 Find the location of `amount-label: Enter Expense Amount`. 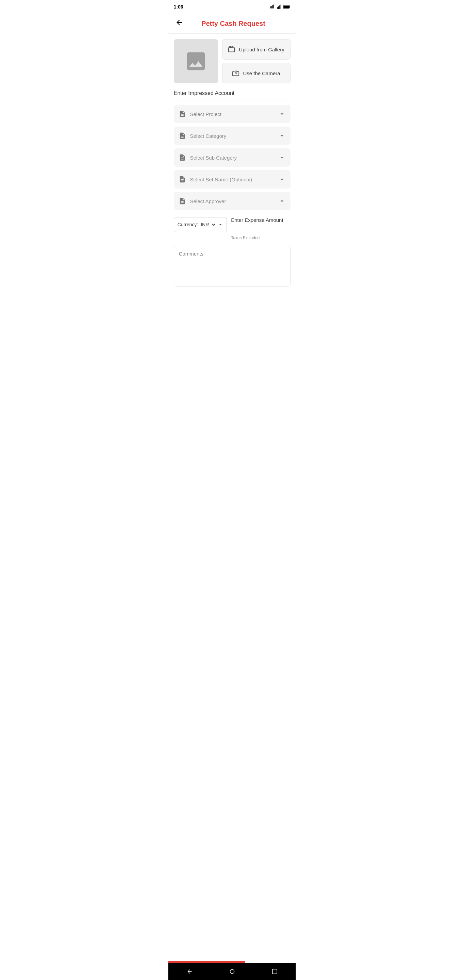

amount-label: Enter Expense Amount is located at coordinates (261, 220).